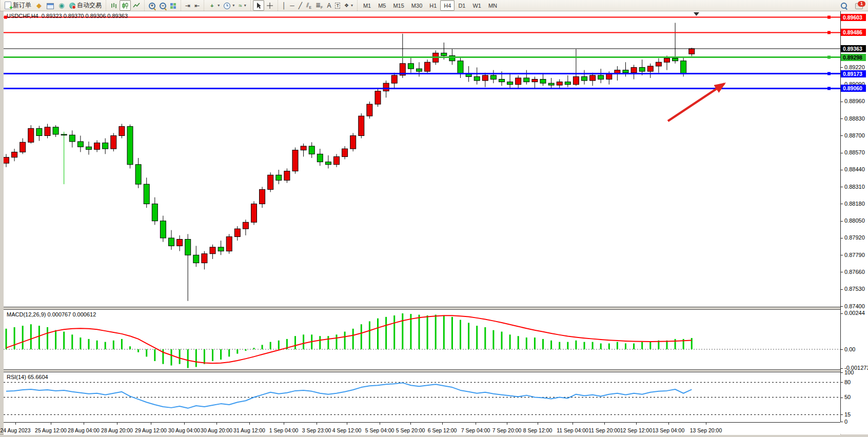  What do you see at coordinates (696, 103) in the screenshot?
I see `annotation-arrow` at bounding box center [696, 103].